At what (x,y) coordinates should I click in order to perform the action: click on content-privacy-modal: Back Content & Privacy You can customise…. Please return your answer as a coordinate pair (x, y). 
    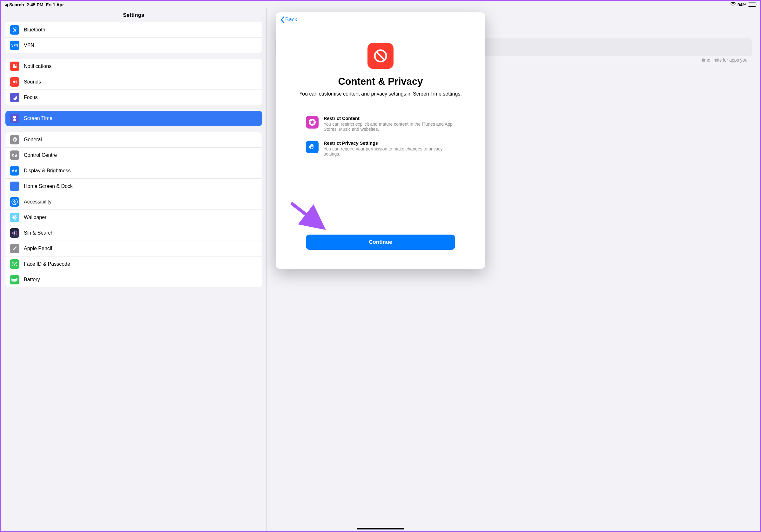
    Looking at the image, I should click on (380, 140).